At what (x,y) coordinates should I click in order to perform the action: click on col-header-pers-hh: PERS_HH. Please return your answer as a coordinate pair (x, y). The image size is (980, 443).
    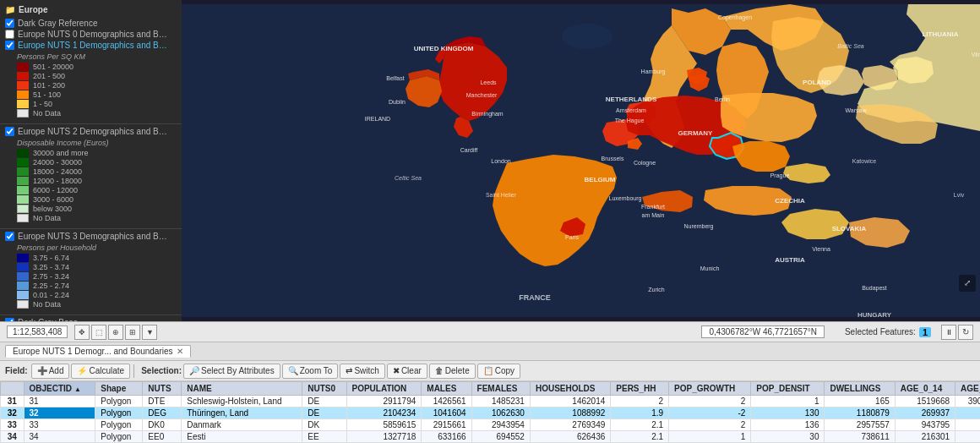
    Looking at the image, I should click on (640, 389).